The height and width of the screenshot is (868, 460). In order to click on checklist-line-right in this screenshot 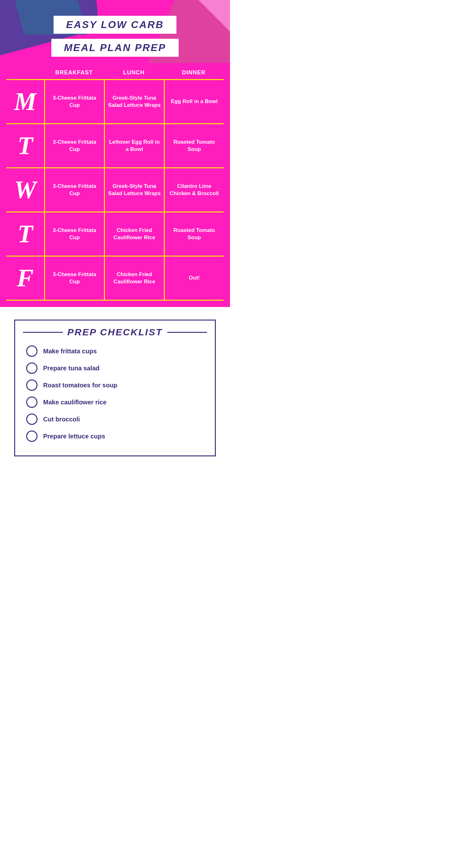, I will do `click(187, 332)`.